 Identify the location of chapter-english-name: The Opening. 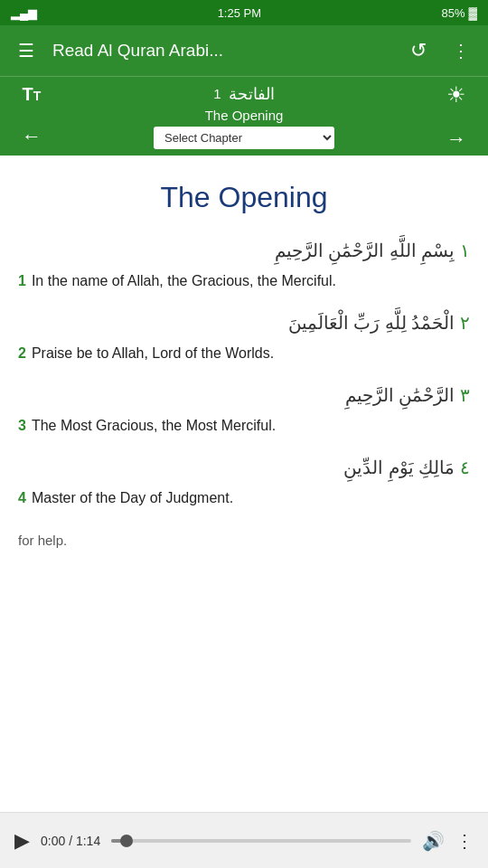
(244, 116).